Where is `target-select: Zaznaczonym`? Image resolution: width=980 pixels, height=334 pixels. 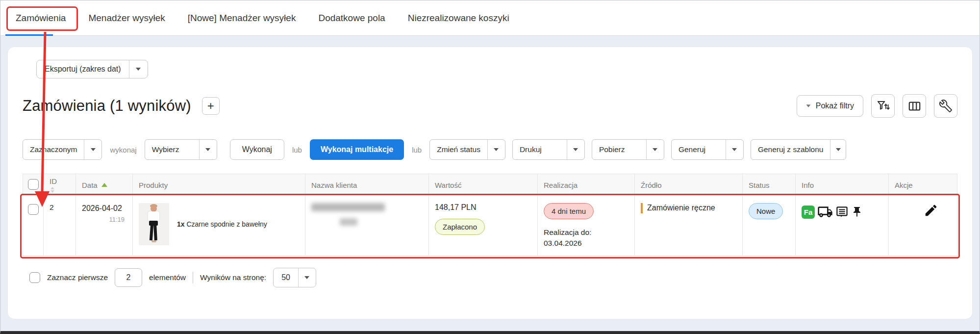 target-select: Zaznaczonym is located at coordinates (62, 150).